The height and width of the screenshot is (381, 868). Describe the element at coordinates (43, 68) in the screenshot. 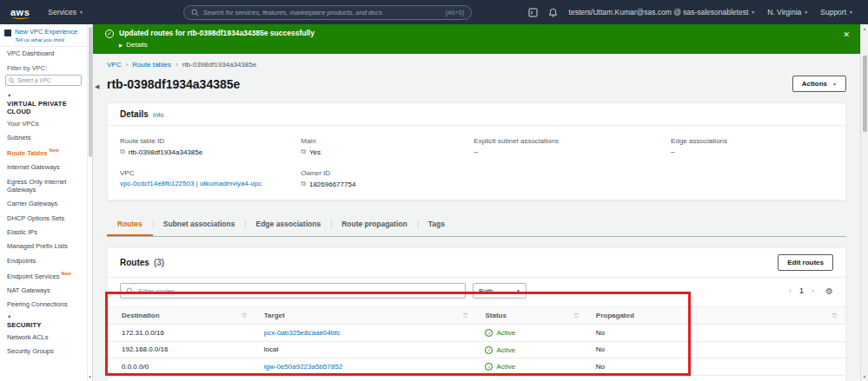

I see `filter-by-vpc-label: Filter by VPC:` at that location.